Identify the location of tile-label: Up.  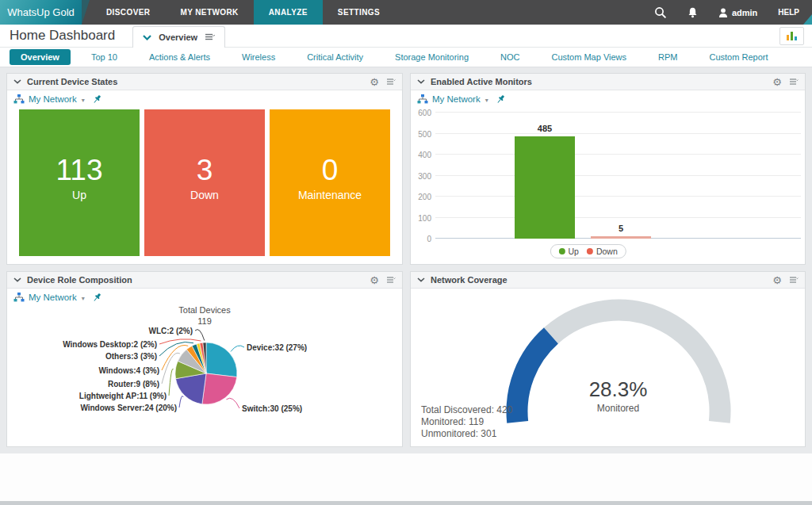
(79, 195).